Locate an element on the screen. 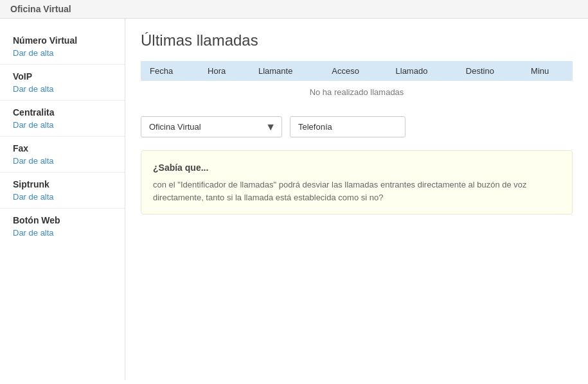  sidebar-link-siptrunk: Dar de alta is located at coordinates (62, 196).